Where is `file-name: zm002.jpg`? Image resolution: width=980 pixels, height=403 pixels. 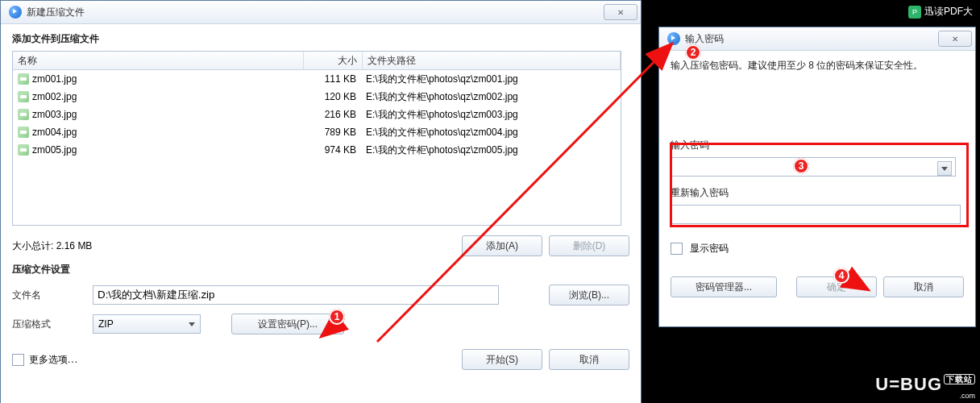
file-name: zm002.jpg is located at coordinates (55, 97).